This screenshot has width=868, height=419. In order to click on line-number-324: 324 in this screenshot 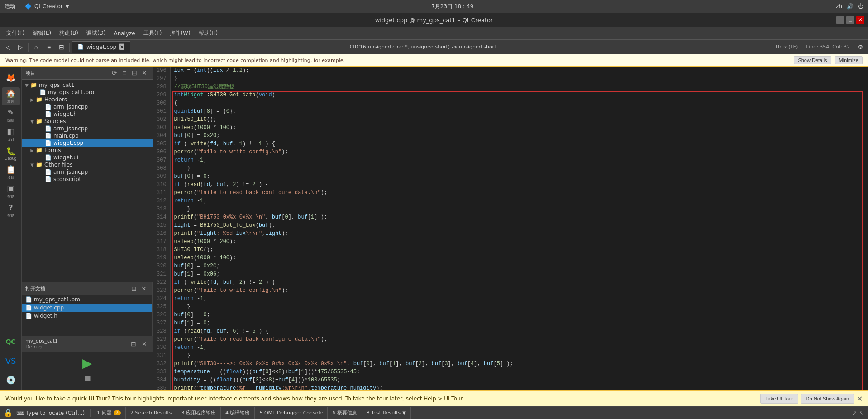, I will do `click(162, 299)`.